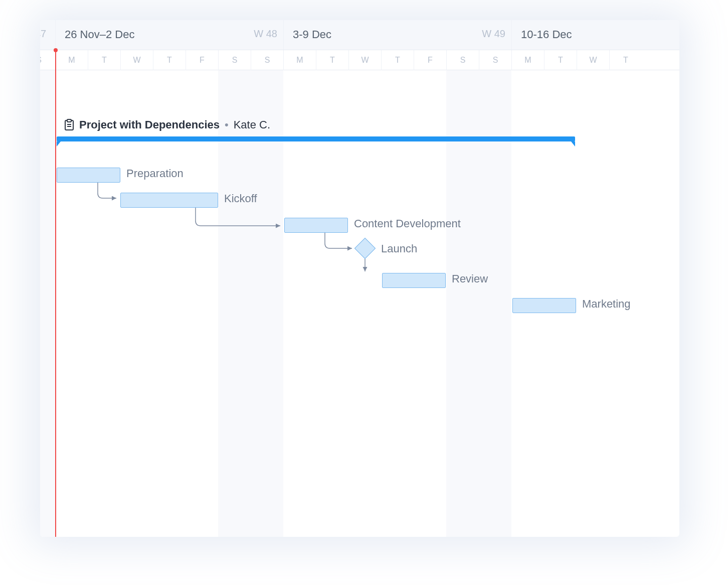  Describe the element at coordinates (56, 294) in the screenshot. I see `today-indicator` at that location.